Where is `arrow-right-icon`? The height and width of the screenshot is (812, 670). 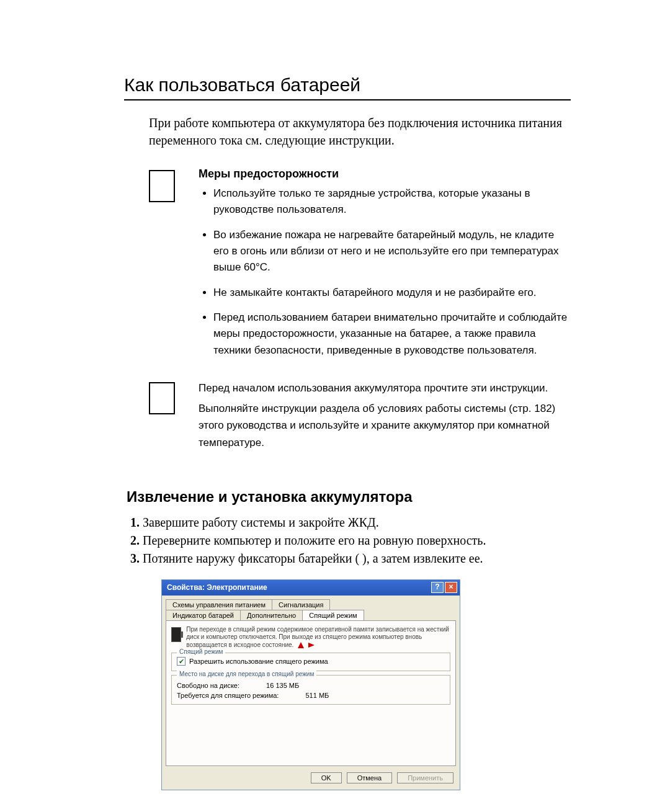
arrow-right-icon is located at coordinates (311, 645).